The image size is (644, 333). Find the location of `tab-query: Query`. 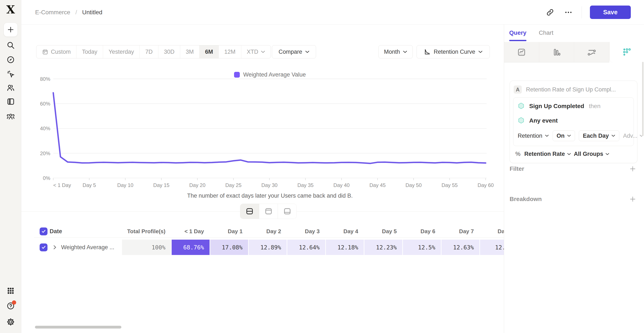

tab-query: Query is located at coordinates (518, 33).